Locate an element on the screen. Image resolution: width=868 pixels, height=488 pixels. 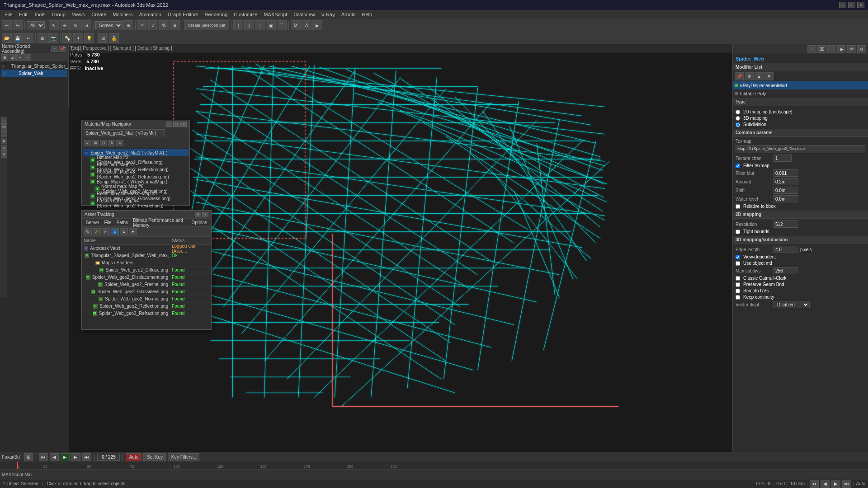
at-row-vault: V Autodesk Vault Logged Out (Asse... is located at coordinates (146, 249).